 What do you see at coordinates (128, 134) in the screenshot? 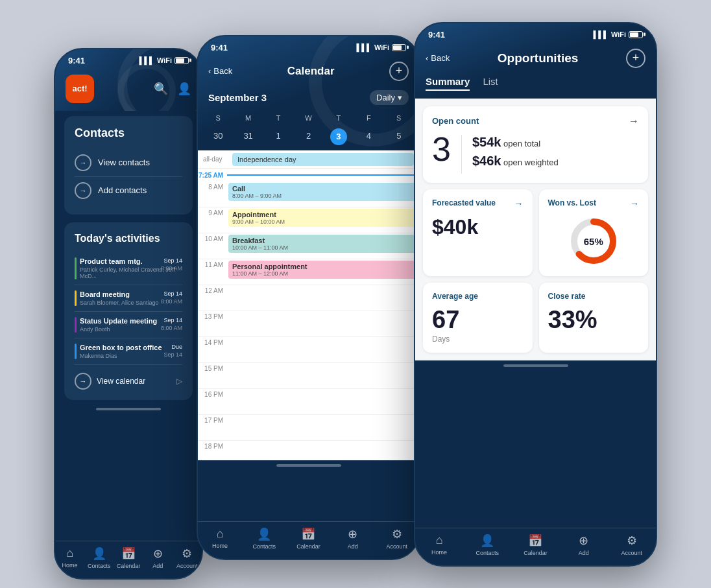
I see `contacts-title: Contacts` at bounding box center [128, 134].